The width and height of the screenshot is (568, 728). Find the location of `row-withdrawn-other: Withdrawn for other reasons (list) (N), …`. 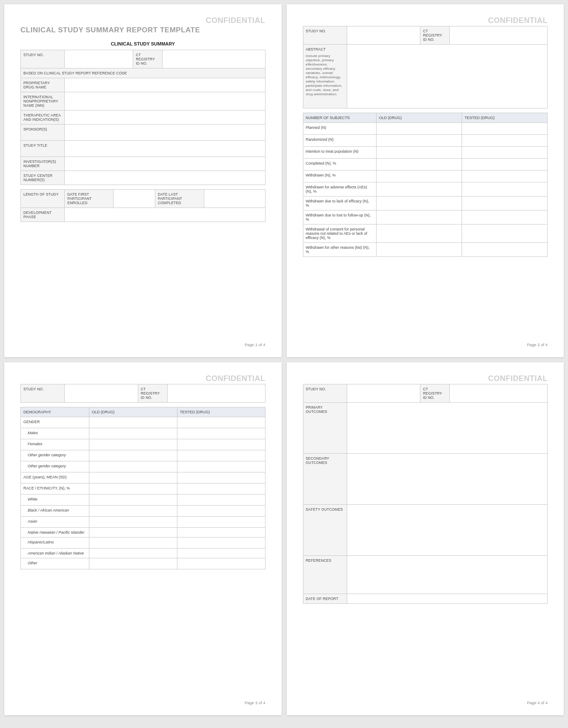

row-withdrawn-other: Withdrawn for other reasons (list) (N), … is located at coordinates (340, 250).